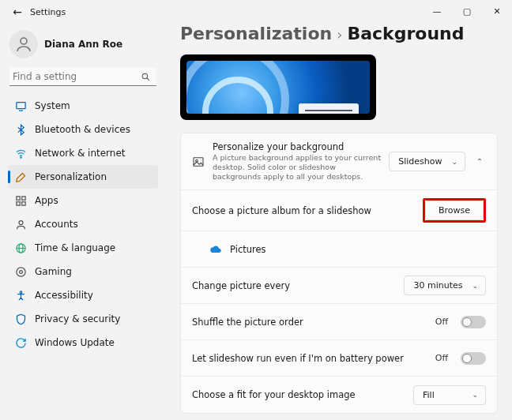  I want to click on battery-label: Let slideshow run even if I'm on battery…, so click(310, 358).